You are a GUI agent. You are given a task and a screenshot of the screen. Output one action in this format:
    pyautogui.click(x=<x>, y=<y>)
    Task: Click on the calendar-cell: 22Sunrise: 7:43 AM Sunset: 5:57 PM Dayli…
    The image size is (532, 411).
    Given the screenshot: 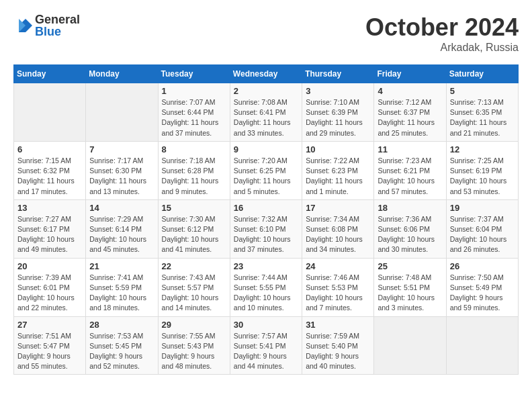 What is the action you would take?
    pyautogui.click(x=193, y=287)
    